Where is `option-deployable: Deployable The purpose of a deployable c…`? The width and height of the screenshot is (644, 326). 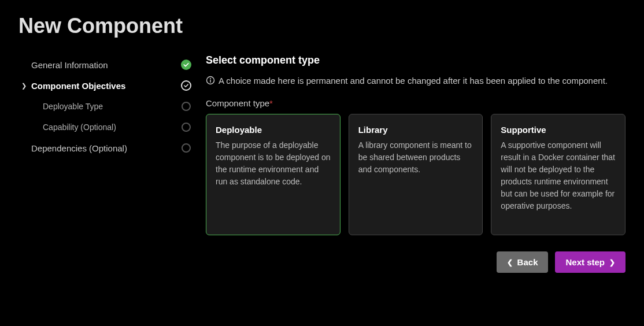 option-deployable: Deployable The purpose of a deployable c… is located at coordinates (273, 175).